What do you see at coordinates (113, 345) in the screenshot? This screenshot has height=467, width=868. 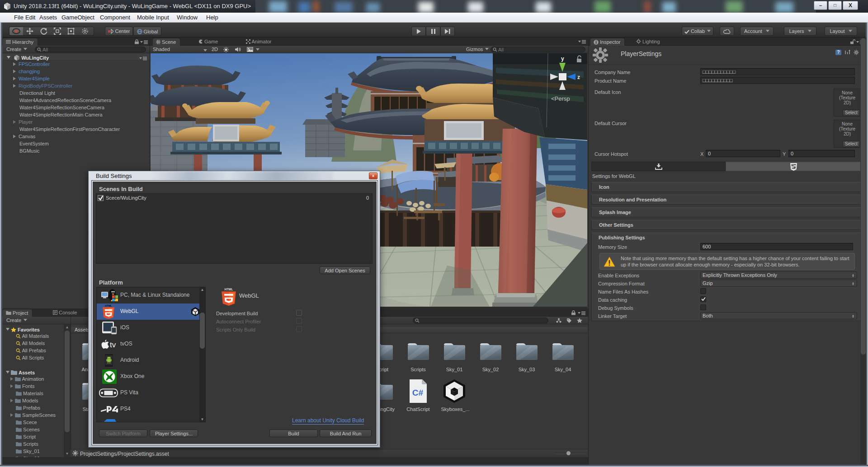 I see `svg-text: tv` at bounding box center [113, 345].